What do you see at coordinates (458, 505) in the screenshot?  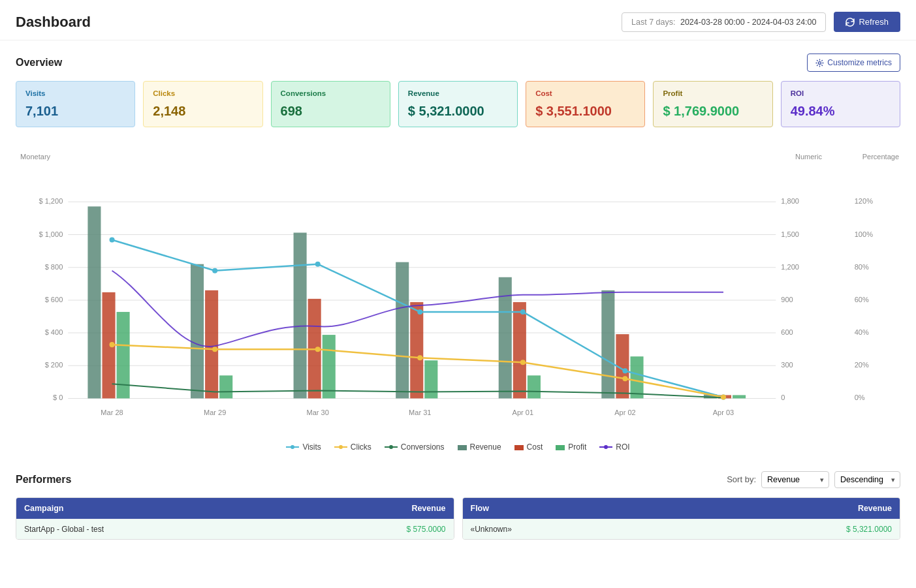 I see `performers-section: Performers Sort by: Revenue Clicks Conve…` at bounding box center [458, 505].